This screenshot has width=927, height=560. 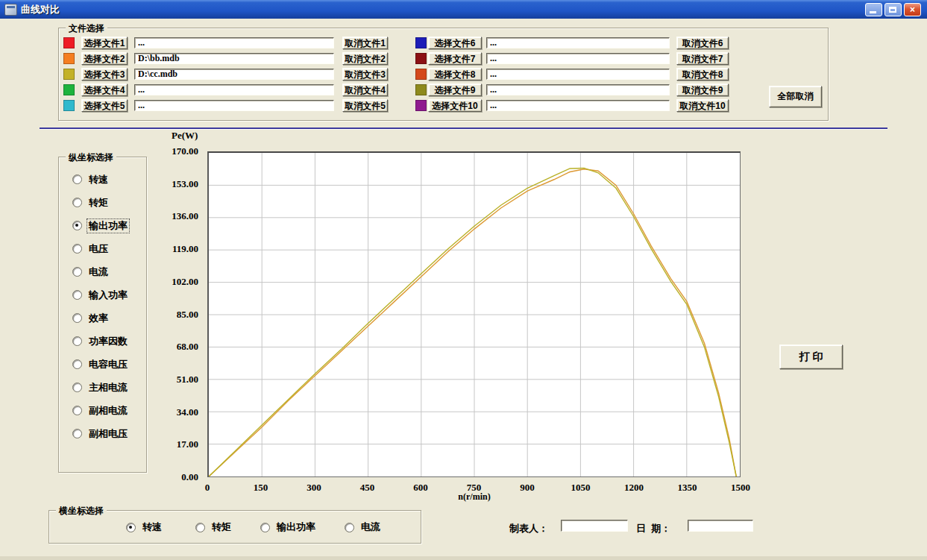 What do you see at coordinates (913, 10) in the screenshot?
I see `close-icon: ×` at bounding box center [913, 10].